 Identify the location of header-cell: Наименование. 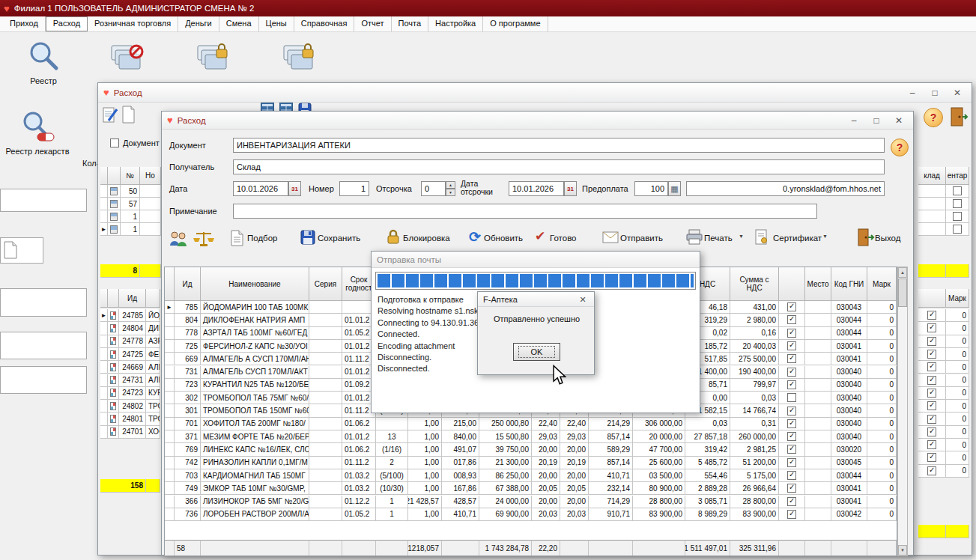
(255, 284).